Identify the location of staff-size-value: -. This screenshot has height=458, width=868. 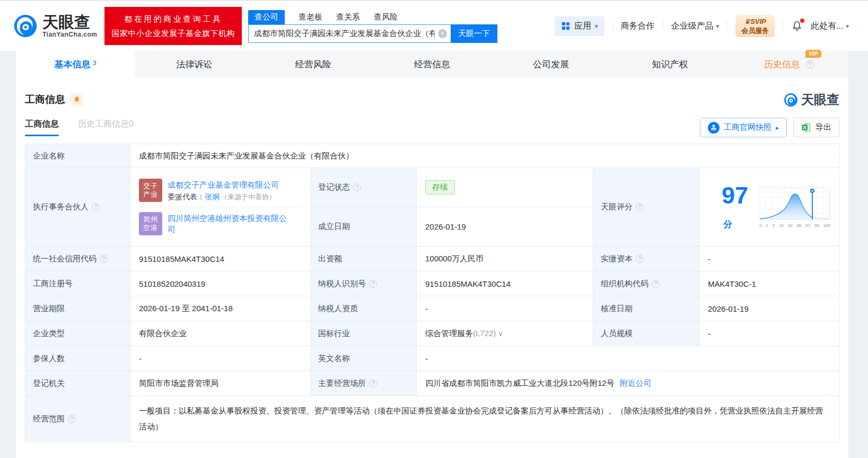
(769, 334).